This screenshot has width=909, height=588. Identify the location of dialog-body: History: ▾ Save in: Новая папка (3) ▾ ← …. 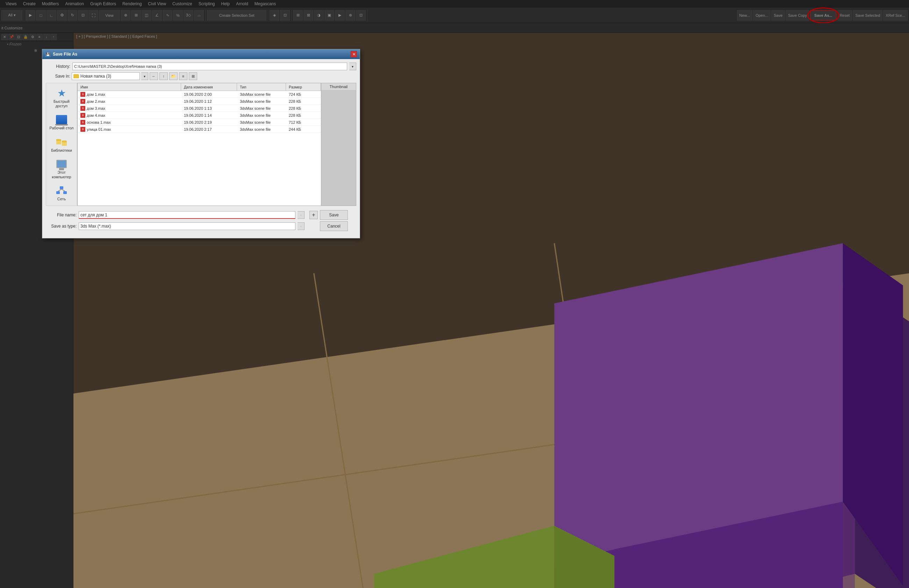
(201, 149).